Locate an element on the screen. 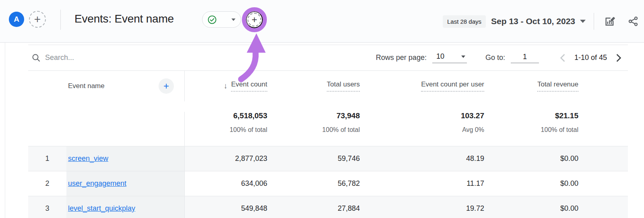 This screenshot has width=644, height=218. row-number: 1 is located at coordinates (47, 158).